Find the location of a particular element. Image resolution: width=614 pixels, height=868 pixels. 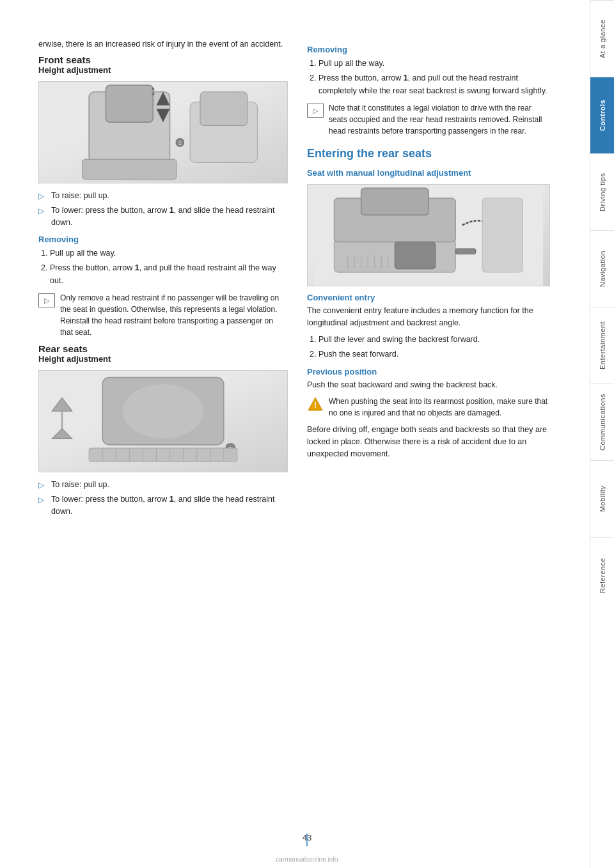

front-lower-bullet: ▷ To lower: press the button, arrow 1, a… is located at coordinates (163, 217).